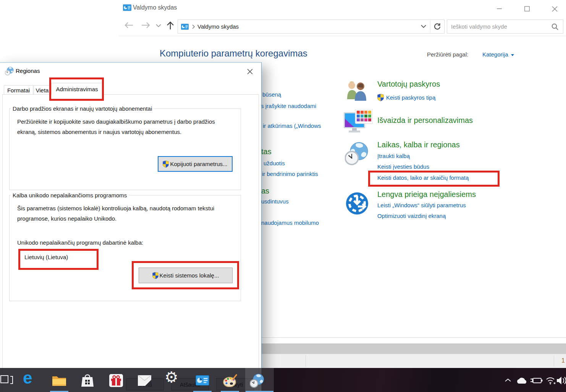 The height and width of the screenshot is (392, 566). What do you see at coordinates (218, 27) in the screenshot?
I see `breadcrumb: Valdymo skydas` at bounding box center [218, 27].